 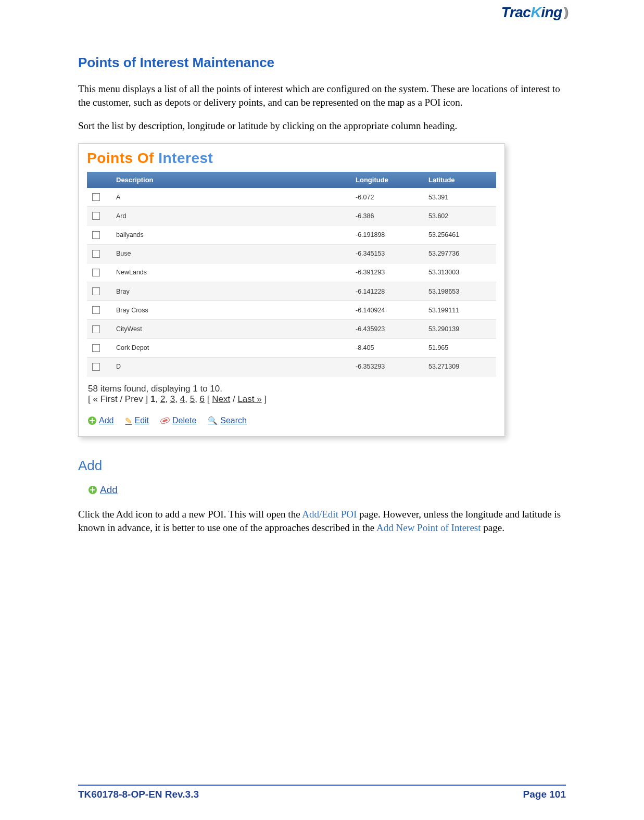 What do you see at coordinates (460, 348) in the screenshot?
I see `cell-latitude: 51.965` at bounding box center [460, 348].